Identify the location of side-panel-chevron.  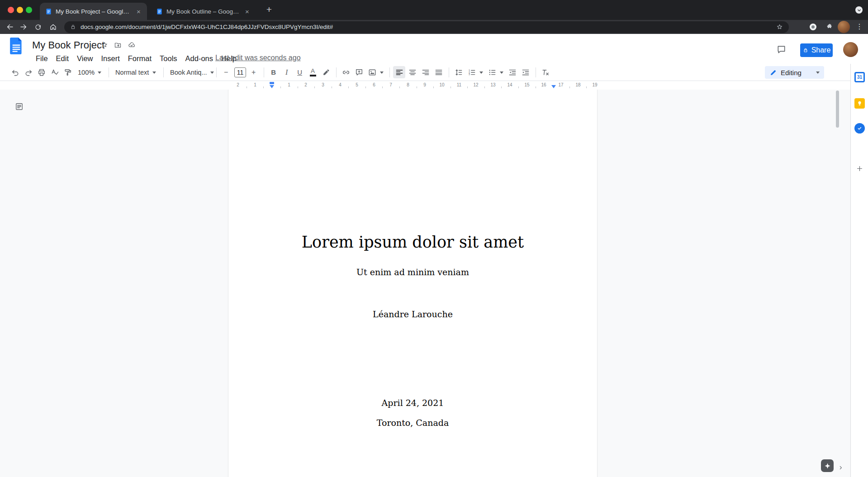
(840, 467).